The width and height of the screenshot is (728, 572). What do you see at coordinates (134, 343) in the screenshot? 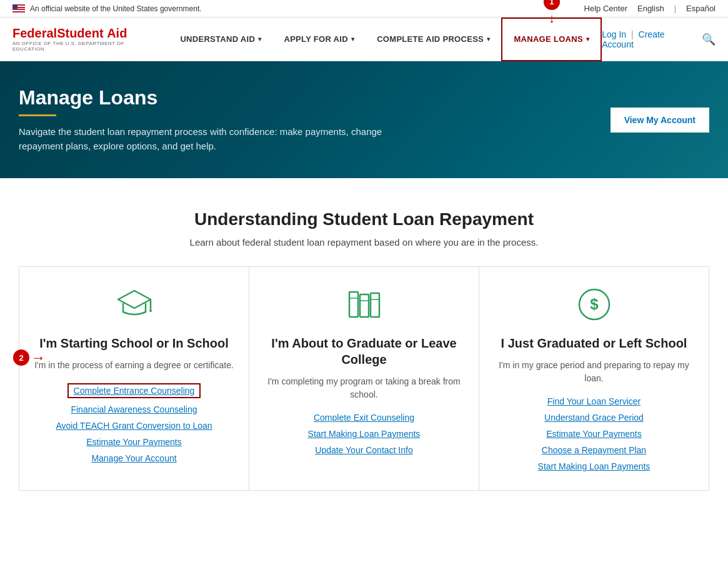
I see `card-1-title: I'm Starting School or In School` at bounding box center [134, 343].